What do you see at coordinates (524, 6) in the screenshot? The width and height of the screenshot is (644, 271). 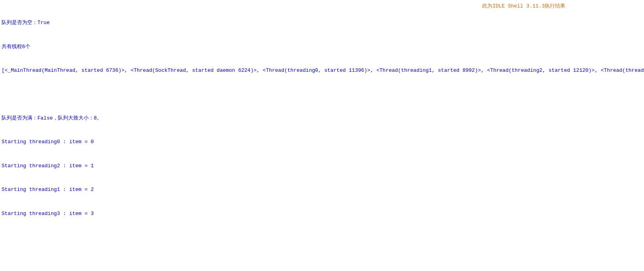 I see `header-note: 此为IDLE Shell 3.11.3执行结果` at bounding box center [524, 6].